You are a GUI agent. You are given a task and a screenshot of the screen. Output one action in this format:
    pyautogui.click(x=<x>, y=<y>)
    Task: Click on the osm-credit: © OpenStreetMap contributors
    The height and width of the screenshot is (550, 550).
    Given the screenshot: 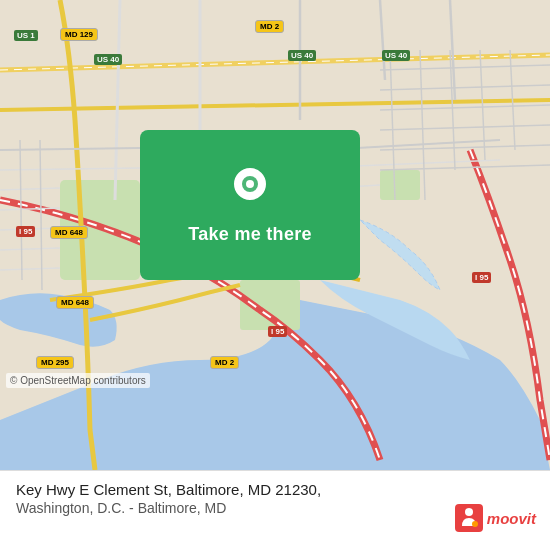 What is the action you would take?
    pyautogui.click(x=78, y=380)
    